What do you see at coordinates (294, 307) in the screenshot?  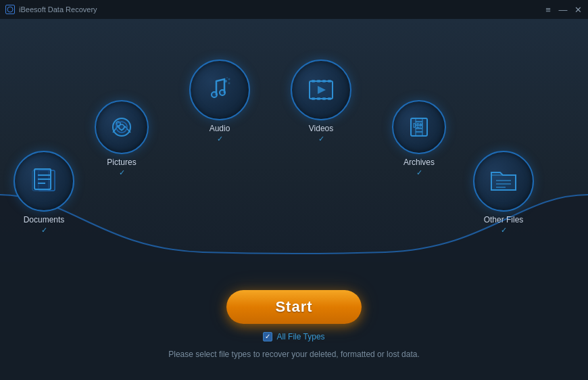 I see `start-button: Start` at bounding box center [294, 307].